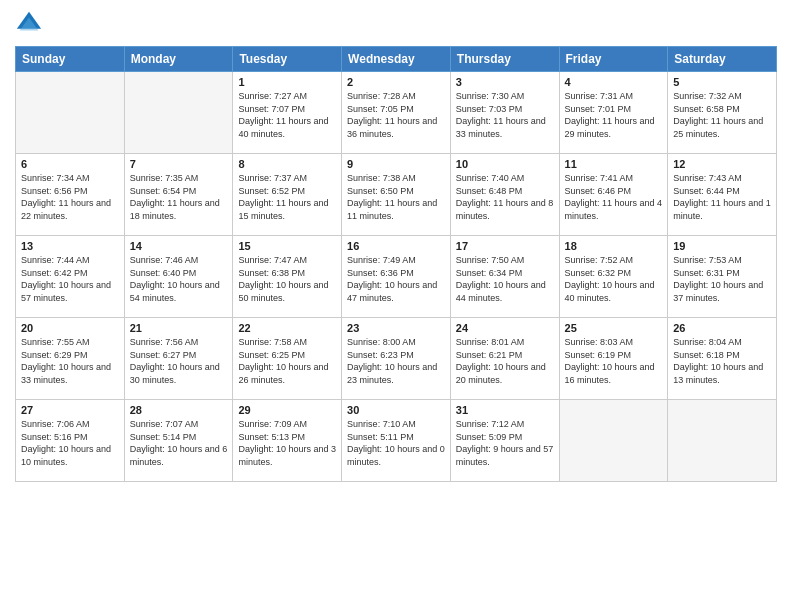 This screenshot has height=612, width=792. I want to click on cell-content: Sunrise: 8:00 AM Sunset: 6:23 PM Dayligh…, so click(396, 361).